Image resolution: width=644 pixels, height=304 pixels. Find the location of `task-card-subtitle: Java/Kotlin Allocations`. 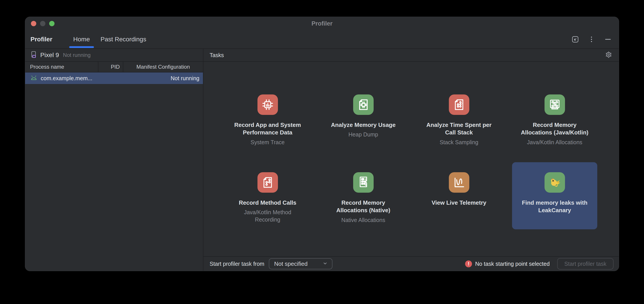

task-card-subtitle: Java/Kotlin Allocations is located at coordinates (554, 142).